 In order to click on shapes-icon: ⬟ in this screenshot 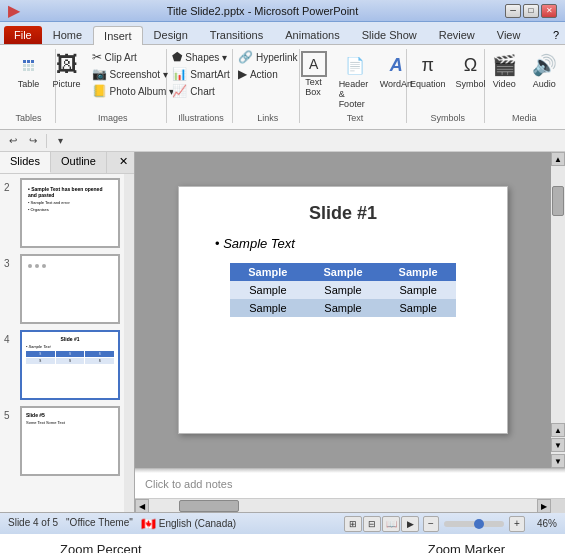, I will do `click(177, 57)`.